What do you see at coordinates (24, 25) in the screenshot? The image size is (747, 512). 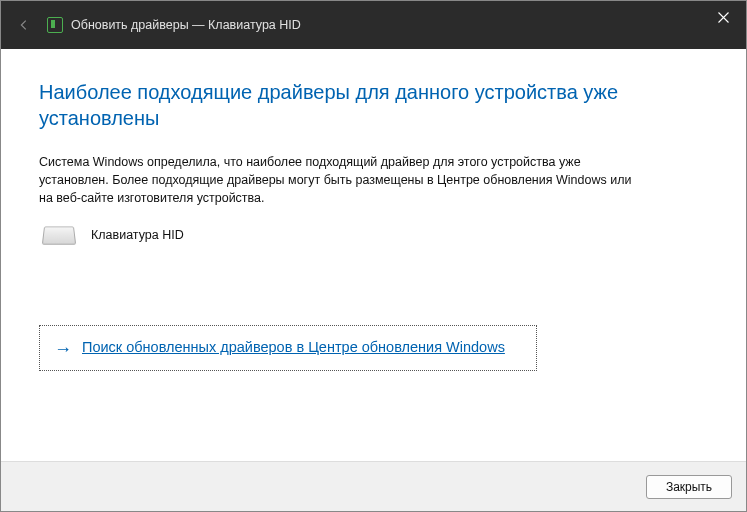 I see `back-button` at bounding box center [24, 25].